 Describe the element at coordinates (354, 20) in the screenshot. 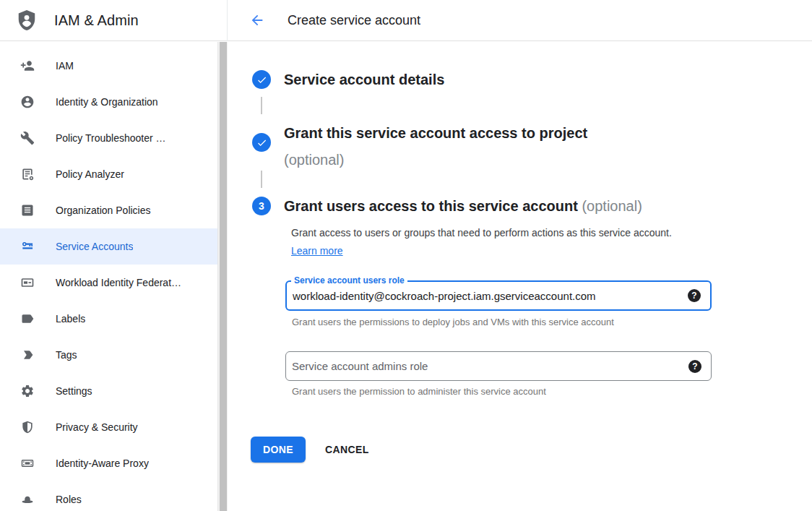

I see `page-title: Create service account` at that location.